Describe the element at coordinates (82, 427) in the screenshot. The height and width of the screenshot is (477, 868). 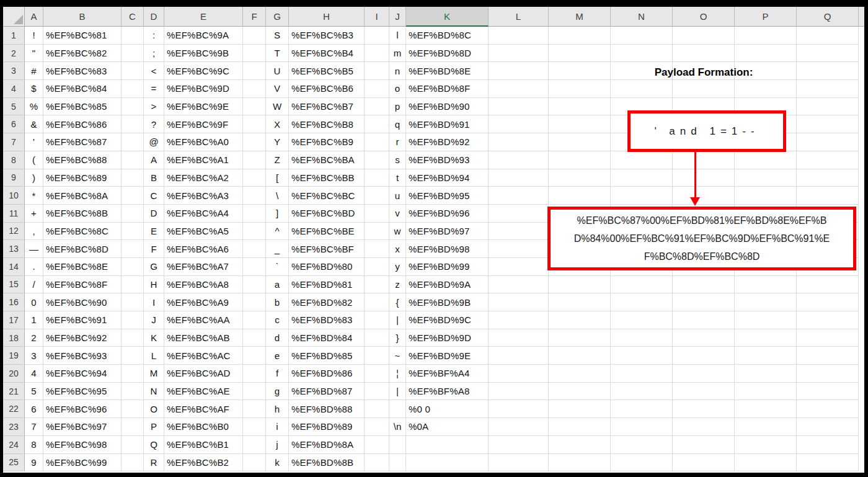
I see `cell-B23: %EF%BC%97` at that location.